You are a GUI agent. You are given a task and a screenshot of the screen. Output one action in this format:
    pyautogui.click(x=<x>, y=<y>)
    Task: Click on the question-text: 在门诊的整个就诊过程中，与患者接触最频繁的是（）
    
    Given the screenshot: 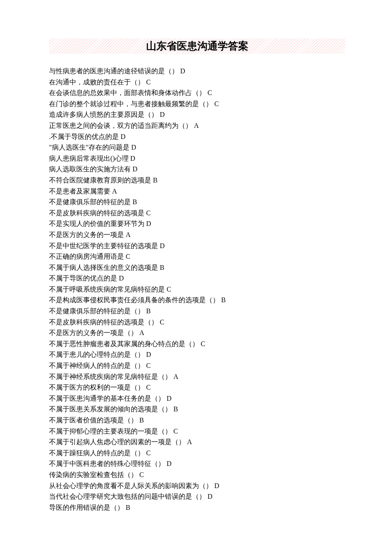 What is the action you would take?
    pyautogui.click(x=131, y=104)
    